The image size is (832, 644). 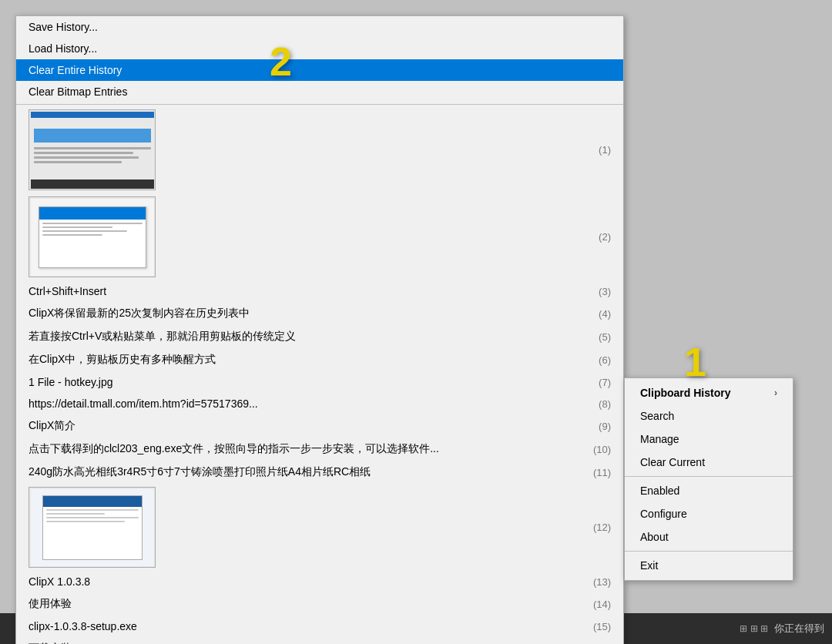 What do you see at coordinates (753, 629) in the screenshot?
I see `taskbar-icons: ⊞ ⊞ ⊞` at bounding box center [753, 629].